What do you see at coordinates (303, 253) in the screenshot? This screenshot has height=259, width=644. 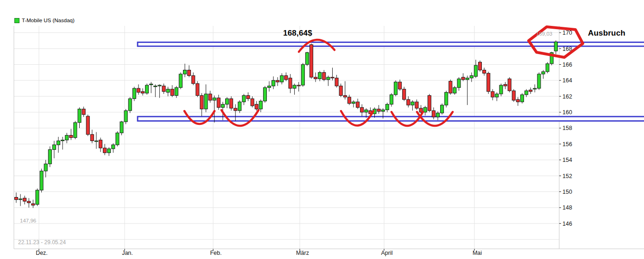 I see `x-tick-label: März` at bounding box center [303, 253].